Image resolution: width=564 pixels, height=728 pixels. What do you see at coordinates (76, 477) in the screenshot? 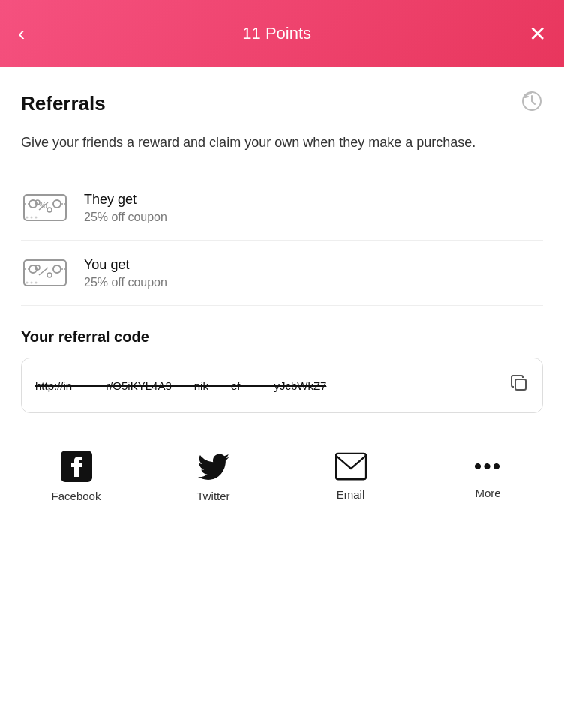
I see `facebook-share: Facebook` at bounding box center [76, 477].